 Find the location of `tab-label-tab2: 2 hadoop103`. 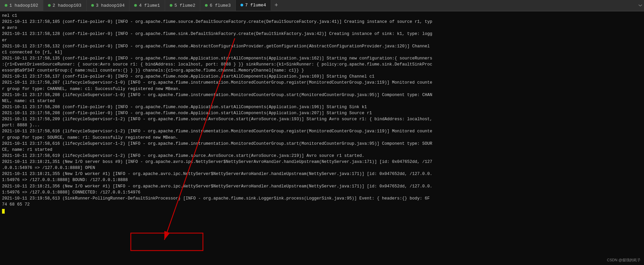

tab-label-tab2: 2 hadoop103 is located at coordinates (67, 5).